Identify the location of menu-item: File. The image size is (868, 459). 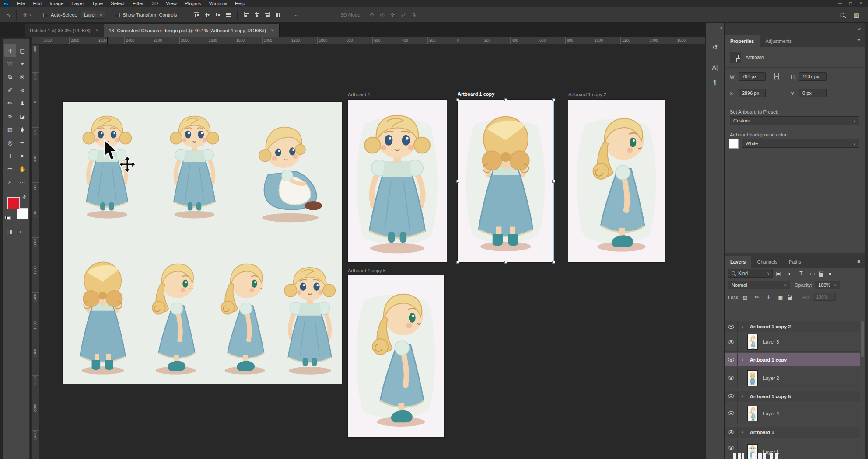
(21, 3).